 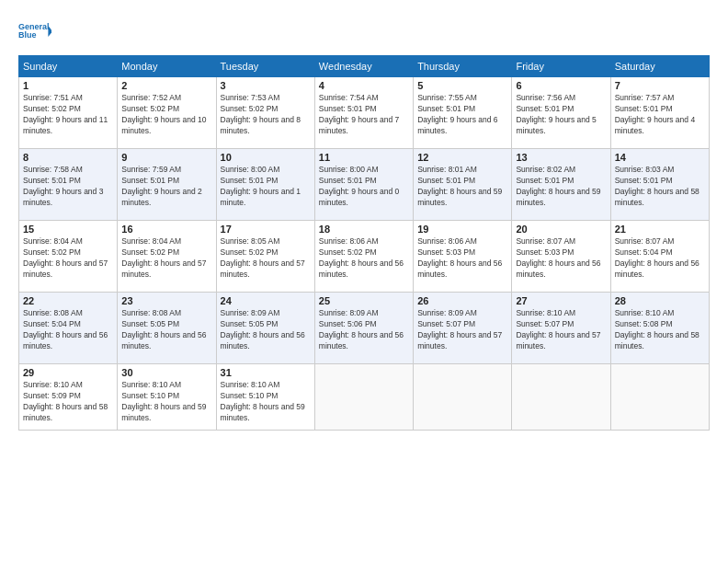 I want to click on day-info: Sunrise: 8:09 AMSunset: 5:06 PMDaylight:…, so click(x=364, y=330).